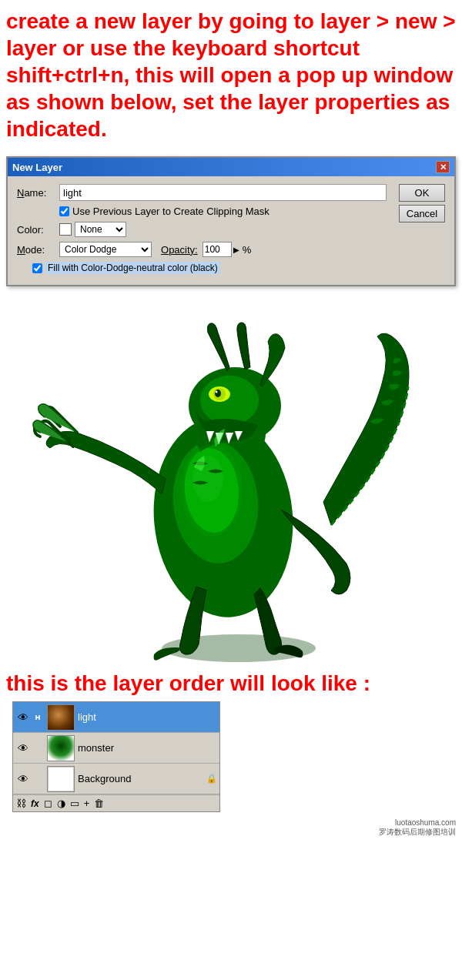  I want to click on layer-name-monster: monster, so click(148, 748).